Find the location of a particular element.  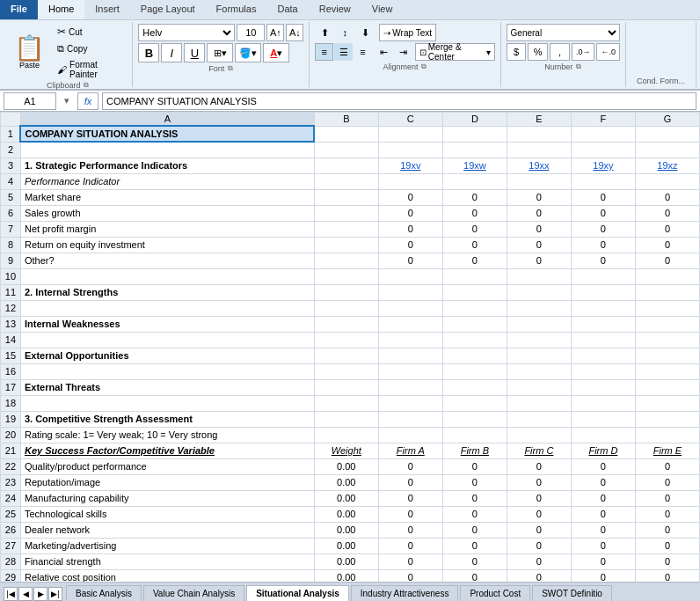

table-cell: Firm A is located at coordinates (410, 451).